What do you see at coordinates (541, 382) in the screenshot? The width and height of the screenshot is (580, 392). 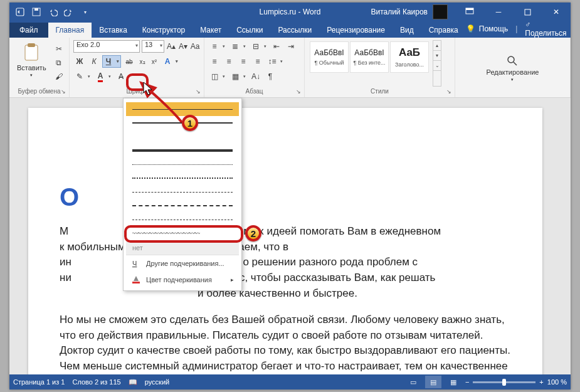 I see `zoom-in-button: +` at bounding box center [541, 382].